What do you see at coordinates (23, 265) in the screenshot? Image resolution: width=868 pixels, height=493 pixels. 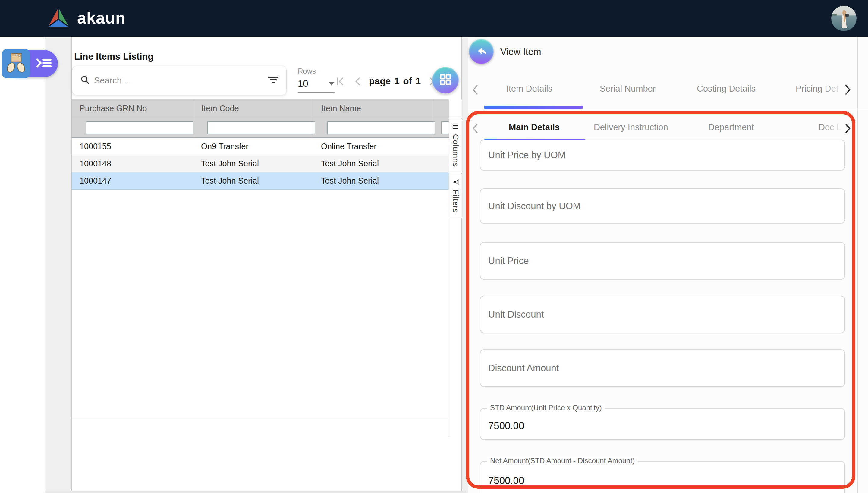 I see `app-sidebar` at bounding box center [23, 265].